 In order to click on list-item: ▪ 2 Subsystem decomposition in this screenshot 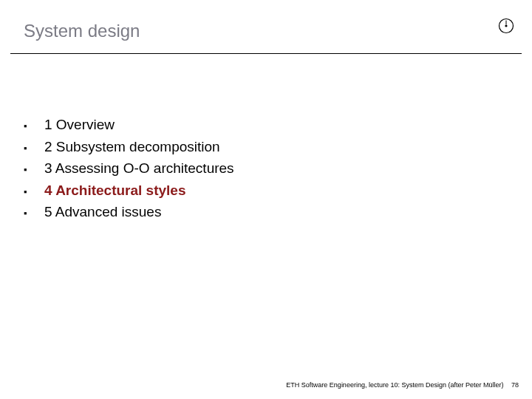, I will do `click(129, 148)`.